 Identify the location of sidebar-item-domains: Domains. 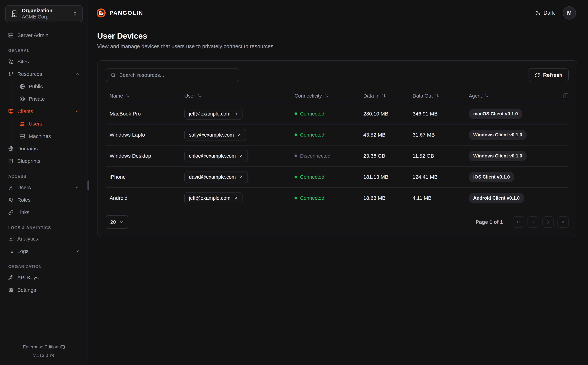
(44, 149).